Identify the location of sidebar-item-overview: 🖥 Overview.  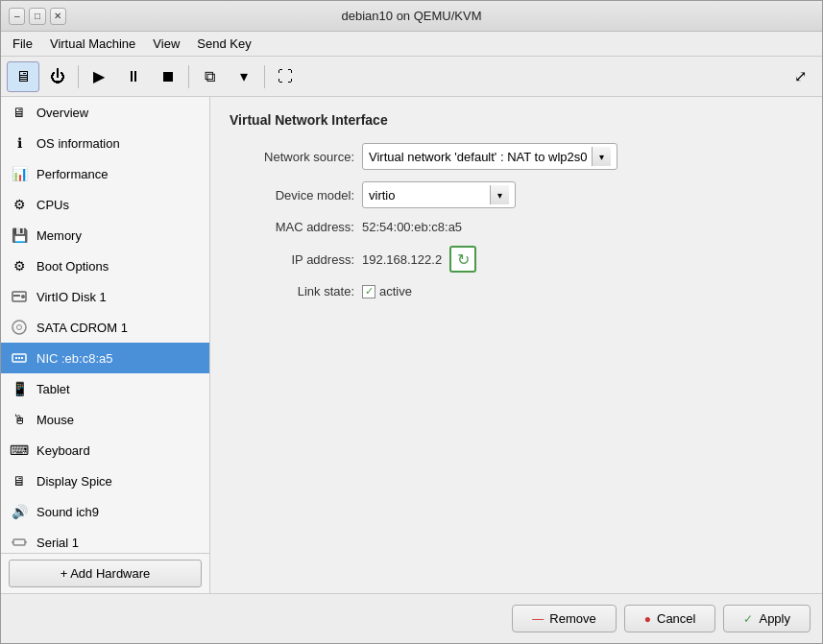
(106, 112).